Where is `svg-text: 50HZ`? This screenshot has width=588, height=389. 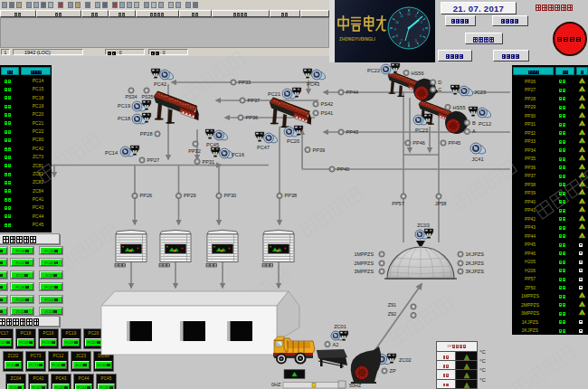
svg-text: 50HZ is located at coordinates (356, 385).